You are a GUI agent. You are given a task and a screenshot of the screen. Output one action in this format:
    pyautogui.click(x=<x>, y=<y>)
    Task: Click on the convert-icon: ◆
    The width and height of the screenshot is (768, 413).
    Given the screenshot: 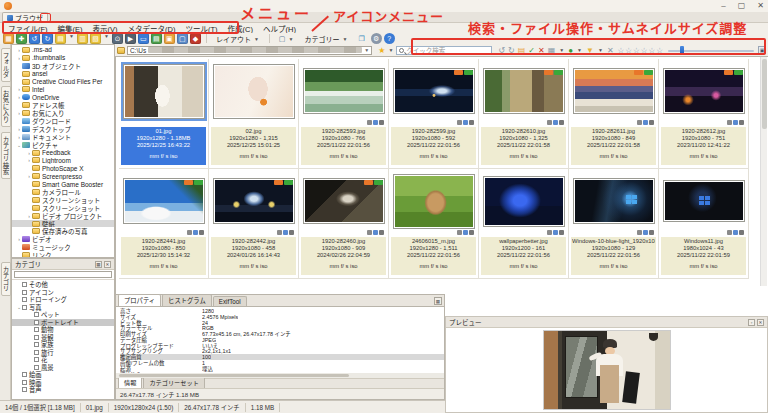 What is the action you would take?
    pyautogui.click(x=196, y=38)
    